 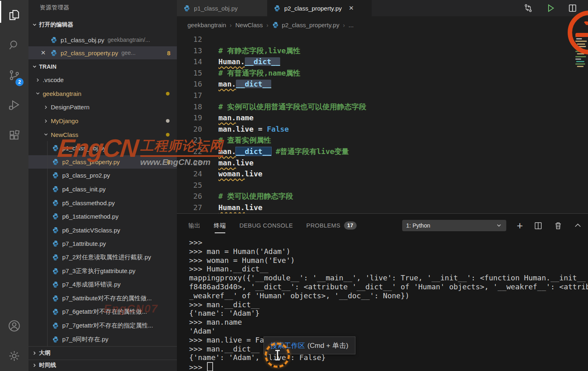 What do you see at coordinates (102, 94) in the screenshot?
I see `tree-folder-item: geekbangtrain` at bounding box center [102, 94].